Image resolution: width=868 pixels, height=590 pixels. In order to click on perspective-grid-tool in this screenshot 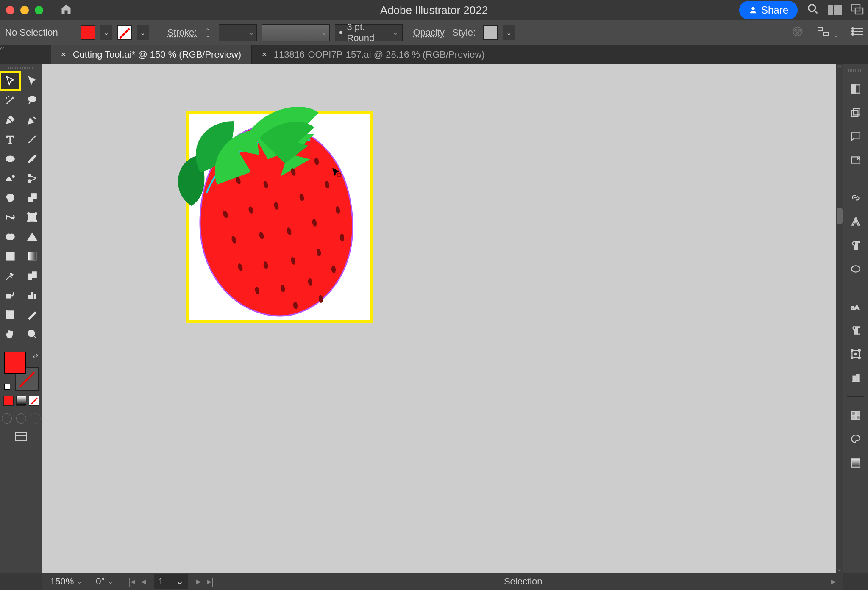, I will do `click(32, 237)`.